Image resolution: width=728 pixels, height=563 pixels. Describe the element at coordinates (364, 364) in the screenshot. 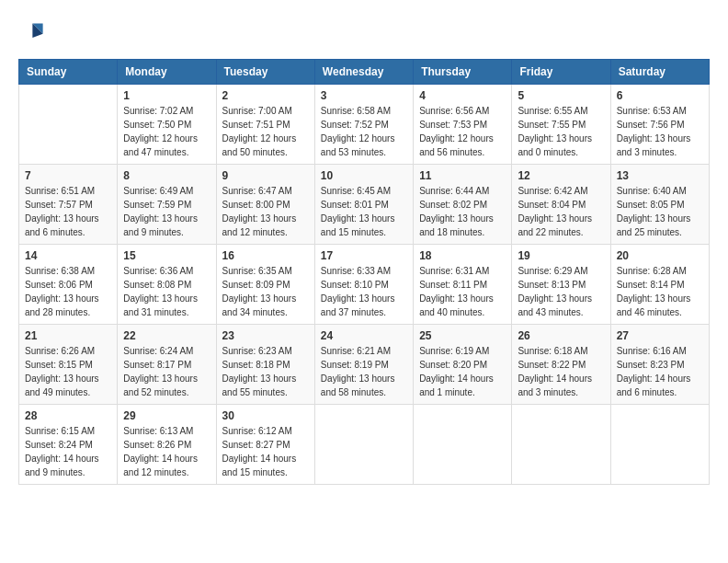

I see `calendar-cell: 24Sunrise: 6:21 AM Sunset: 8:19 PM Dayli…` at that location.